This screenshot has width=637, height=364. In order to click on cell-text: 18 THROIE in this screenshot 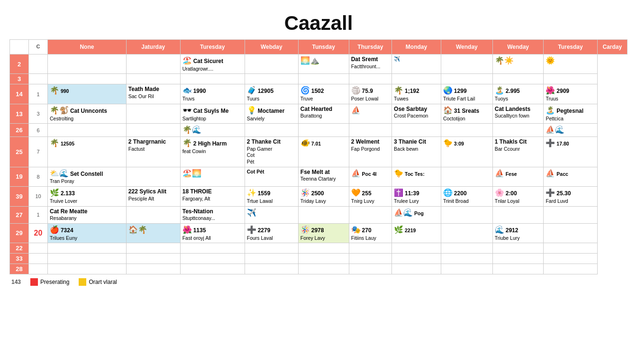, I will do `click(197, 191)`.